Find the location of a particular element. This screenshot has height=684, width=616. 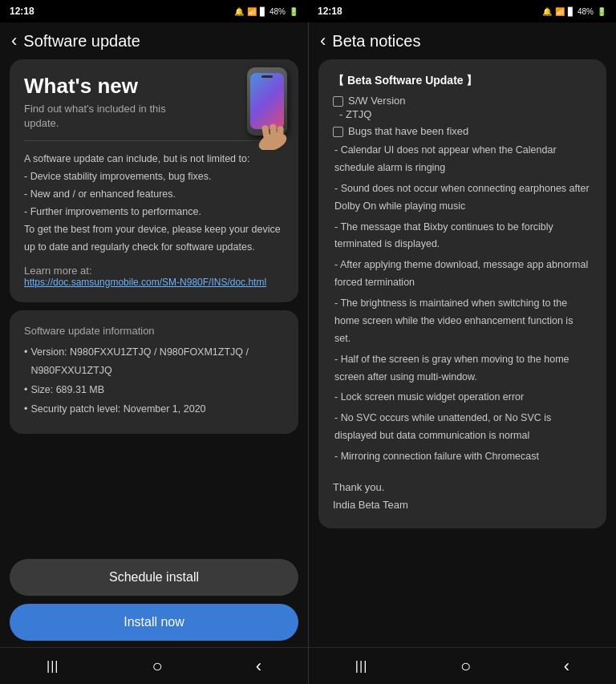

left-nav-menu-icon: ||| is located at coordinates (53, 666).